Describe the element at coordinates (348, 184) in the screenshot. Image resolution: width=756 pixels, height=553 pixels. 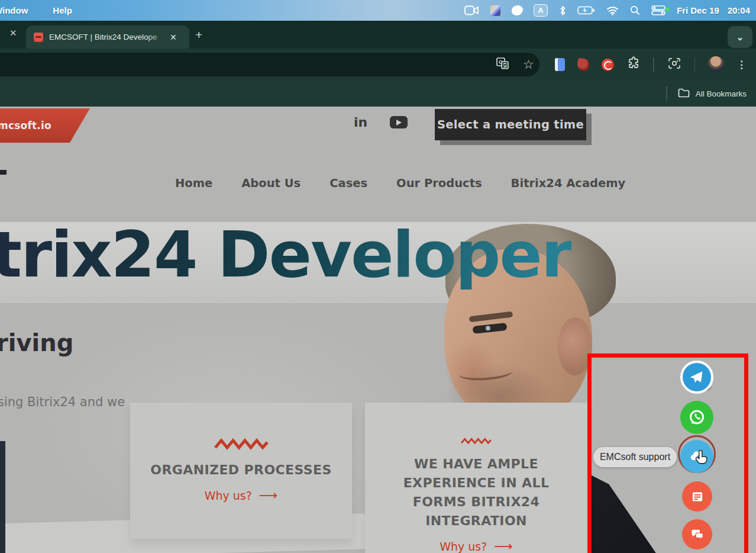
I see `nav-item-cases: Cases` at that location.